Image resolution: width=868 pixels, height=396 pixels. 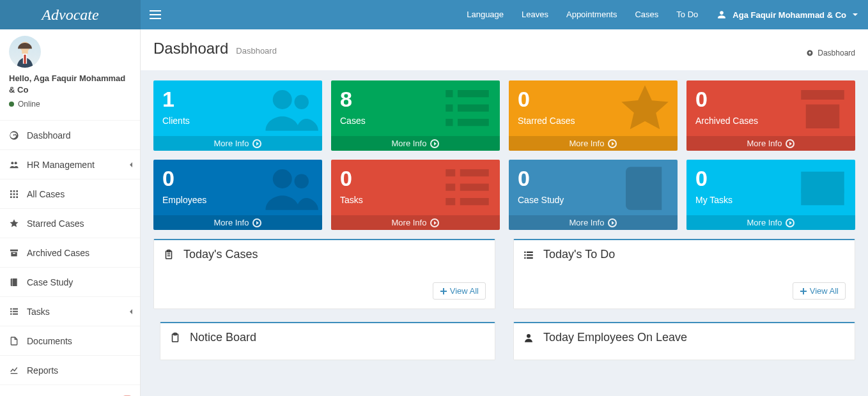 I want to click on sidebar-item-tasks: Tasks, so click(x=70, y=311).